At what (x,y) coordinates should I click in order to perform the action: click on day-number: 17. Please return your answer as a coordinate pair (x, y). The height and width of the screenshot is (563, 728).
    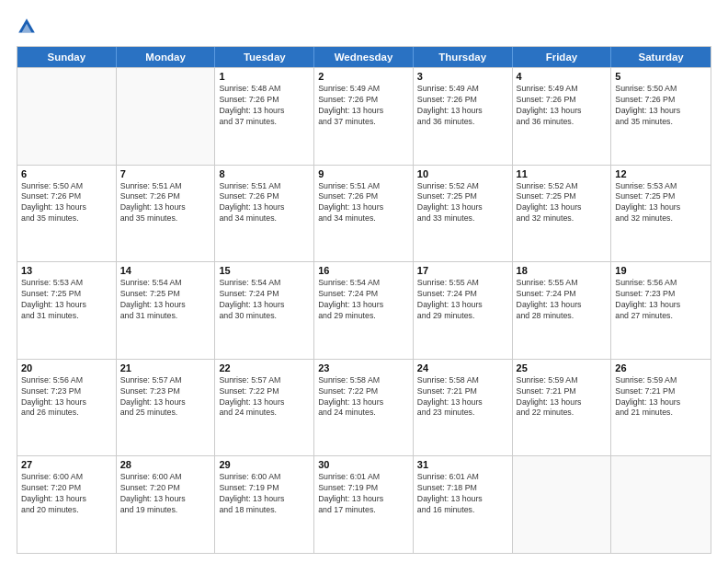
    Looking at the image, I should click on (463, 270).